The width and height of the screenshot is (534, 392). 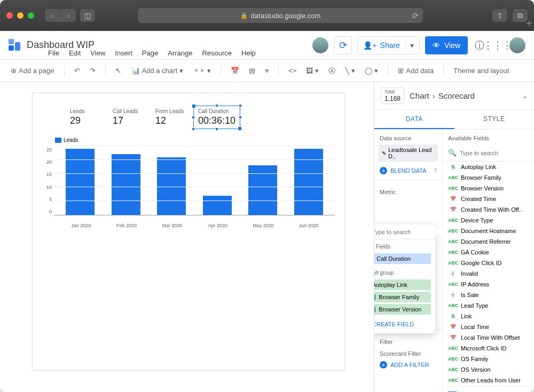 What do you see at coordinates (293, 71) in the screenshot?
I see `embed-icon: <>` at bounding box center [293, 71].